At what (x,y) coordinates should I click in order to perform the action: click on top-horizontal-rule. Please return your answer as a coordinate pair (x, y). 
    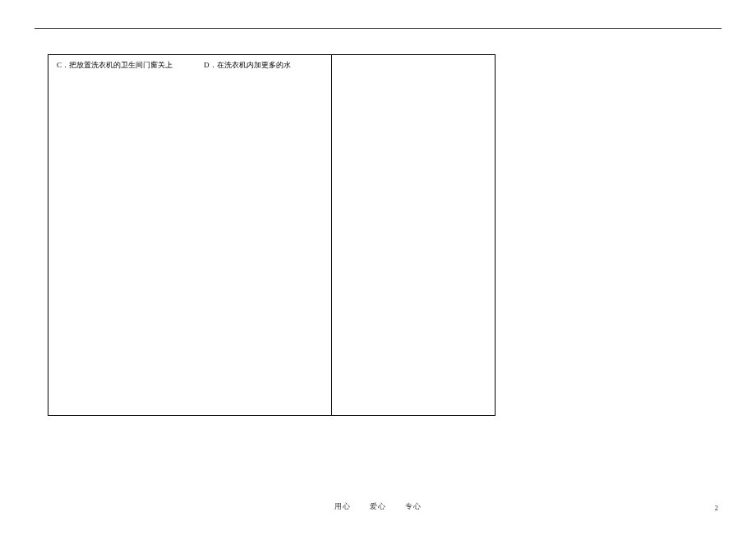
    Looking at the image, I should click on (378, 28).